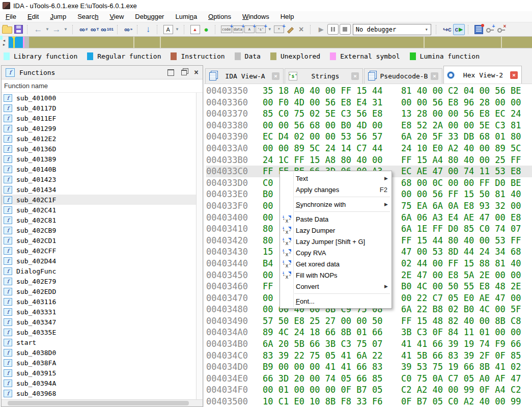  Describe the element at coordinates (38, 30) in the screenshot. I see `navigate-back-button: ←` at that location.